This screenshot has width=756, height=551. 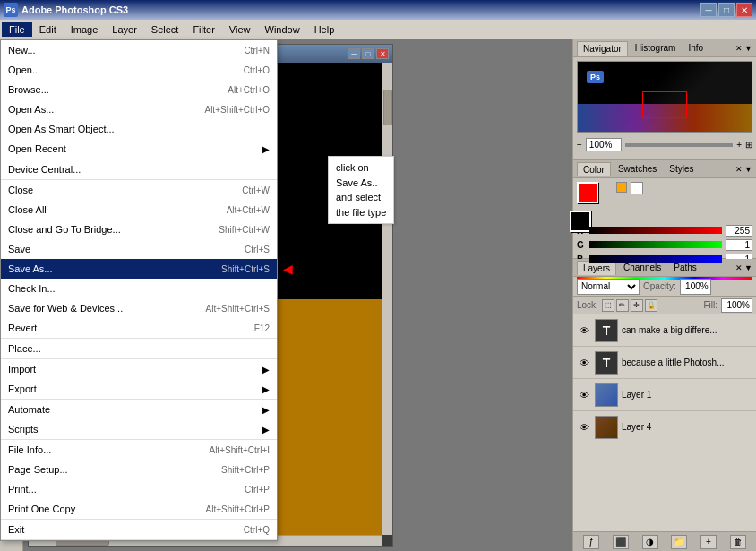 I want to click on close-button: ✕, so click(x=744, y=10).